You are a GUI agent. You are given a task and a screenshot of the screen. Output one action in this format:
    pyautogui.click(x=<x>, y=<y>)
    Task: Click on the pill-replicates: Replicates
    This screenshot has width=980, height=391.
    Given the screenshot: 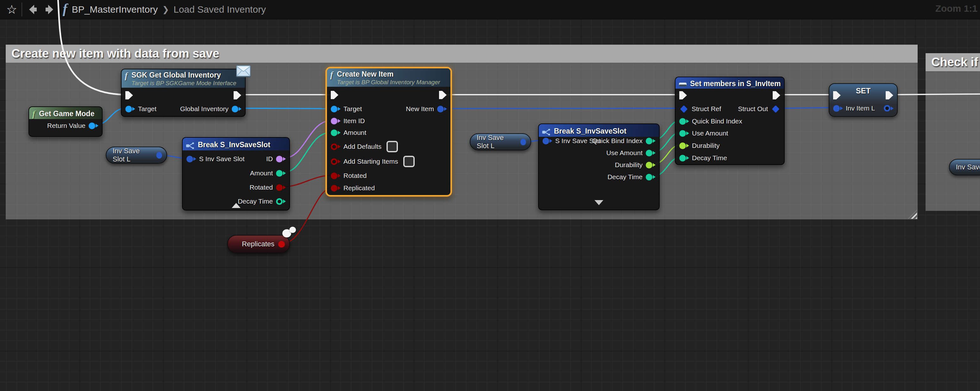 What is the action you would take?
    pyautogui.click(x=259, y=244)
    